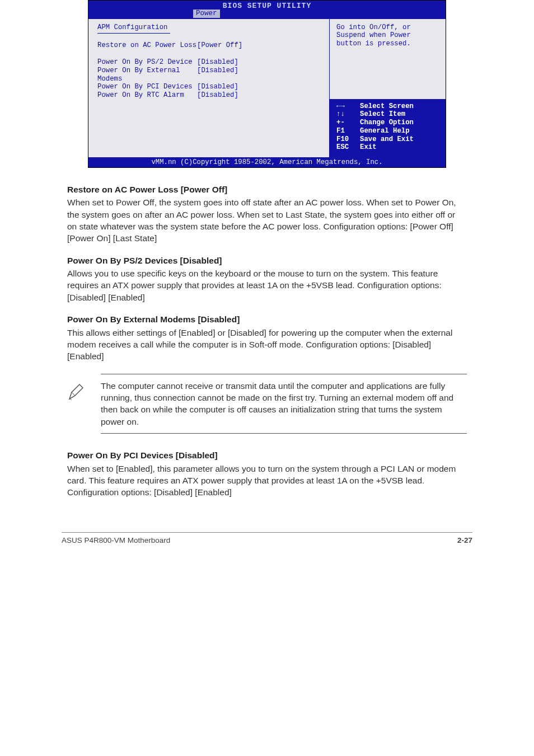 This screenshot has width=534, height=756. Describe the element at coordinates (348, 140) in the screenshot. I see `nav-key-f10: F10` at that location.